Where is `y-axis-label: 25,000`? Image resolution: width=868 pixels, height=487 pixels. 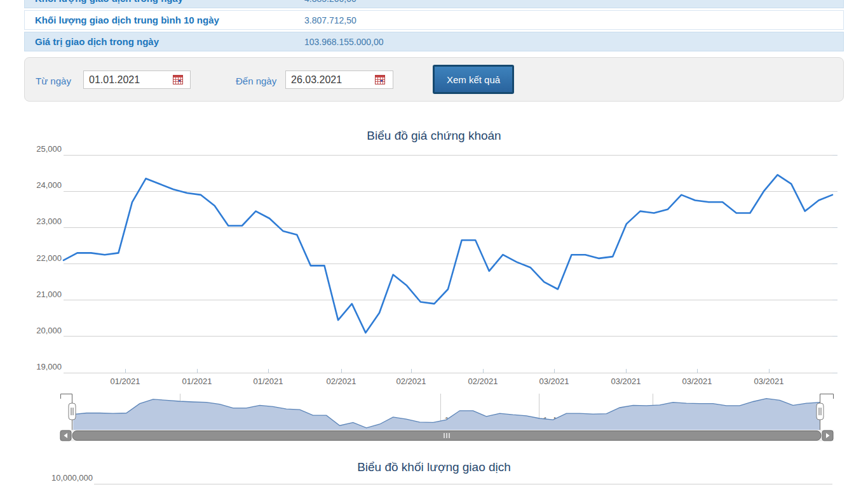 y-axis-label: 25,000 is located at coordinates (49, 149).